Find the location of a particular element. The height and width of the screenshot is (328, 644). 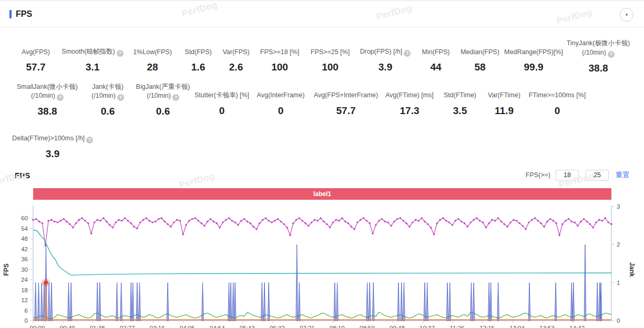

metric-label: 1%Low(FPS) is located at coordinates (152, 48).